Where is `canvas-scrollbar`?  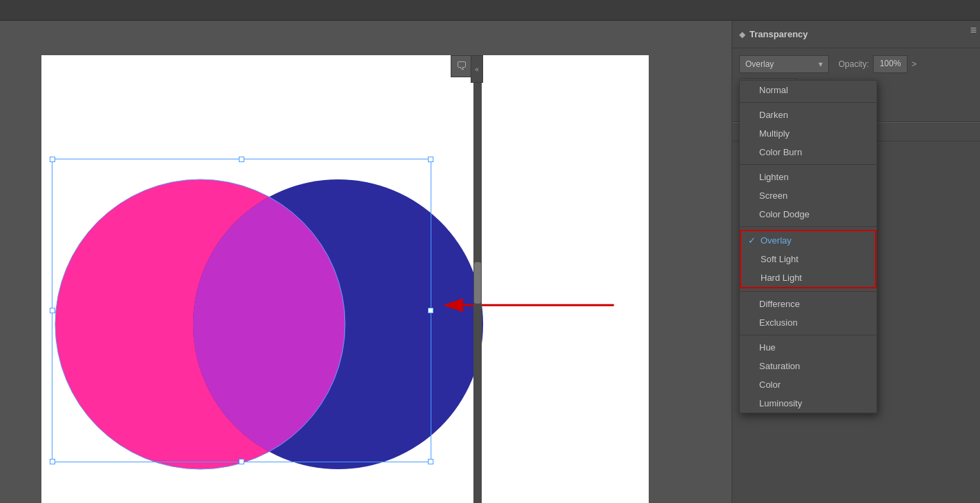
canvas-scrollbar is located at coordinates (478, 279).